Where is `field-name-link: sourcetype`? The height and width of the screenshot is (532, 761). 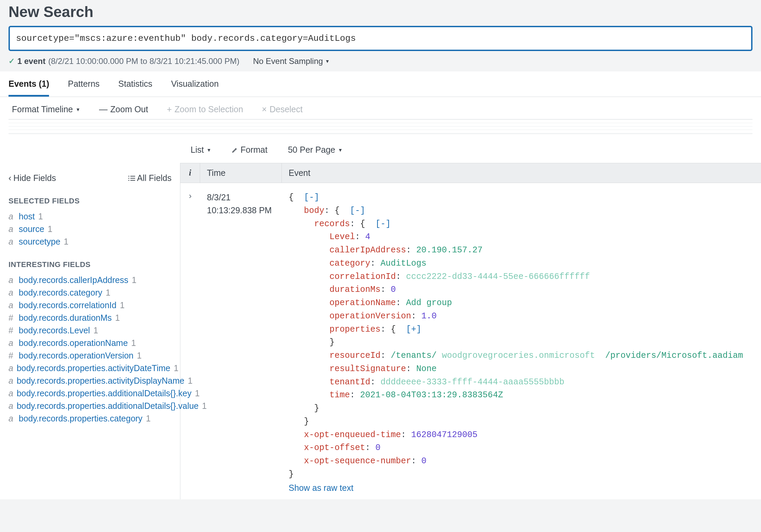
field-name-link: sourcetype is located at coordinates (39, 242).